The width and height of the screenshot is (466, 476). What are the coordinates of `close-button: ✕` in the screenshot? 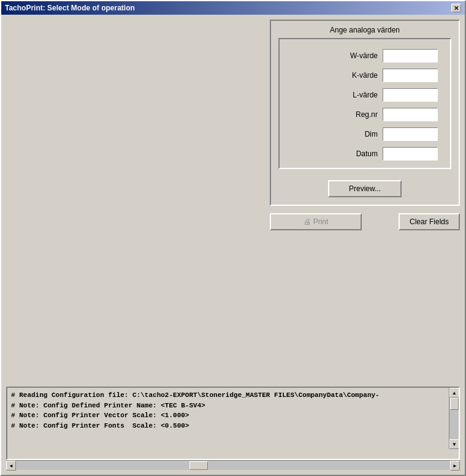 It's located at (456, 8).